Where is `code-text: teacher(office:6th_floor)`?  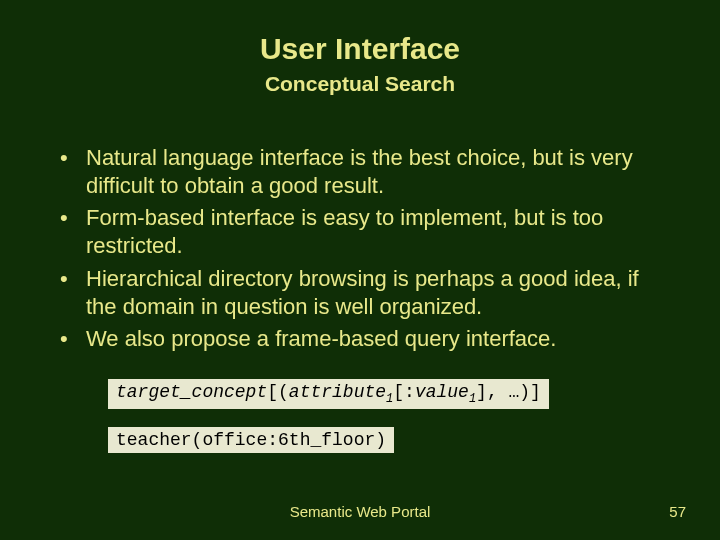
code-text: teacher(office:6th_floor) is located at coordinates (251, 440).